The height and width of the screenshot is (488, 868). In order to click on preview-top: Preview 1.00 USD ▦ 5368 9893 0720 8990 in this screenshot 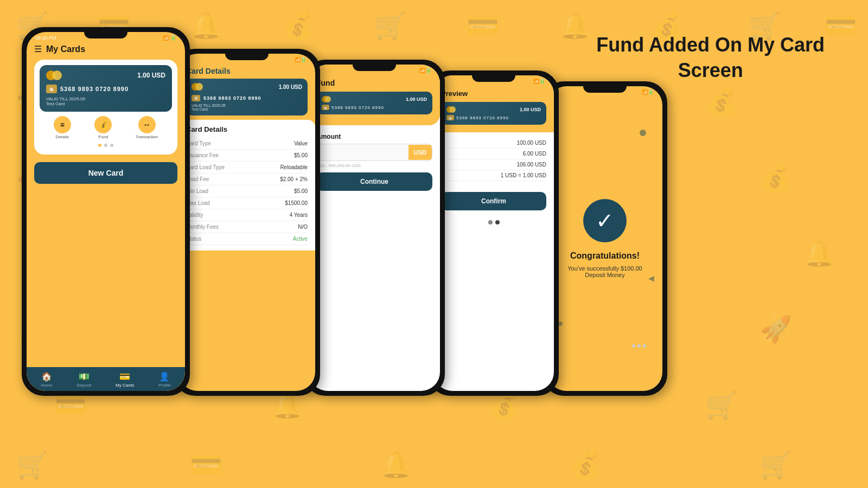, I will do `click(494, 108)`.